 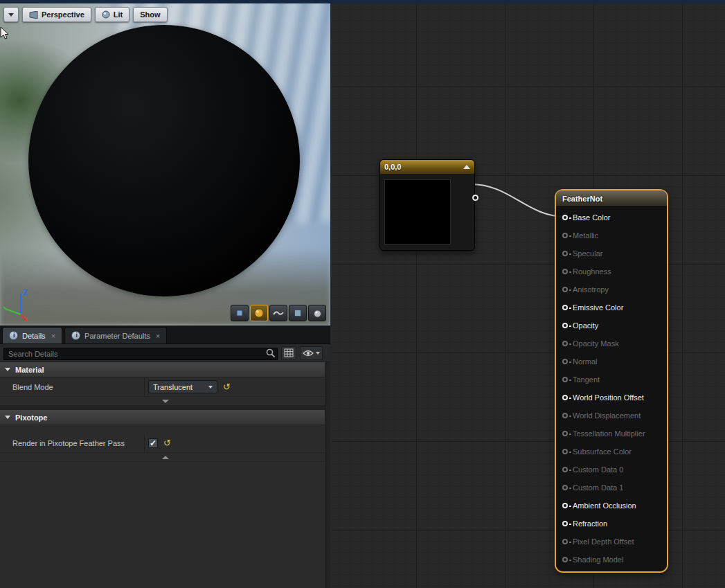 What do you see at coordinates (26, 318) in the screenshot?
I see `gizmo-x-label: x` at bounding box center [26, 318].